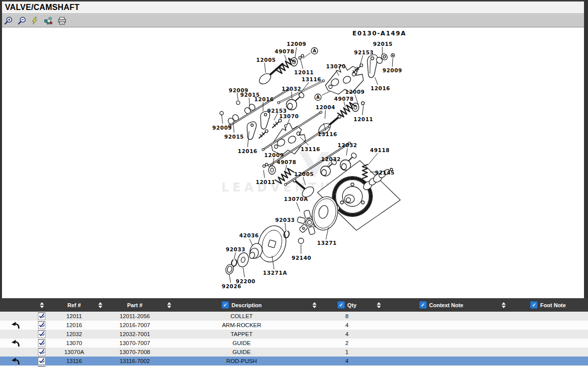 Image resolution: width=588 pixels, height=367 pixels. What do you see at coordinates (22, 21) in the screenshot?
I see `zoom-out-icon` at bounding box center [22, 21].